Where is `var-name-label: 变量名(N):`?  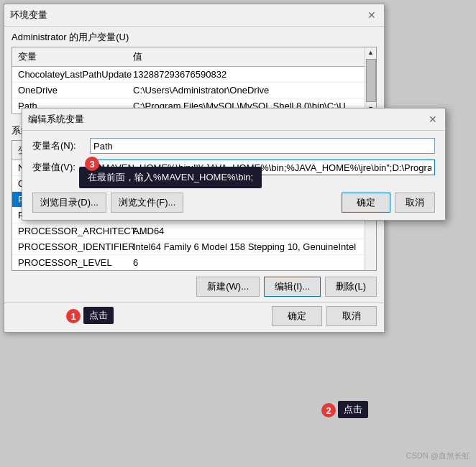
var-name-label: 变量名(N): is located at coordinates (61, 146).